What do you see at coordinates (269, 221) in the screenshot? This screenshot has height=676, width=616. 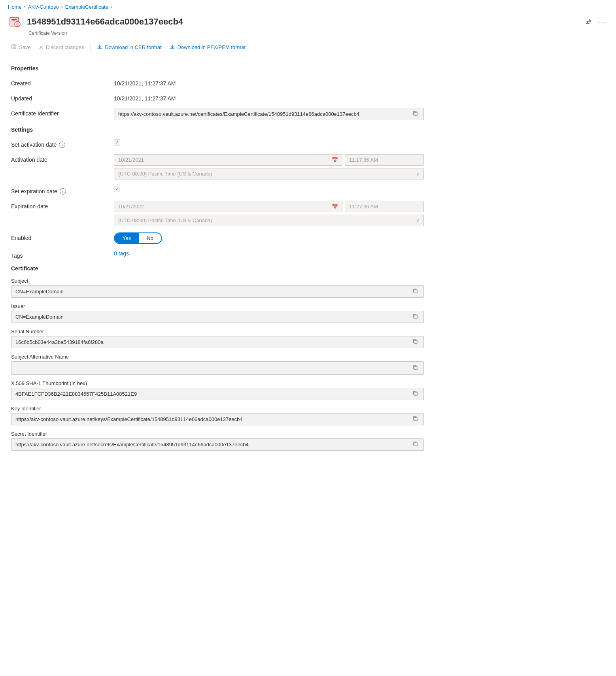 I see `expiration-timezone-dropdown: (UTC-08:00) Pacific Time (US & Canada) ∨` at bounding box center [269, 221].